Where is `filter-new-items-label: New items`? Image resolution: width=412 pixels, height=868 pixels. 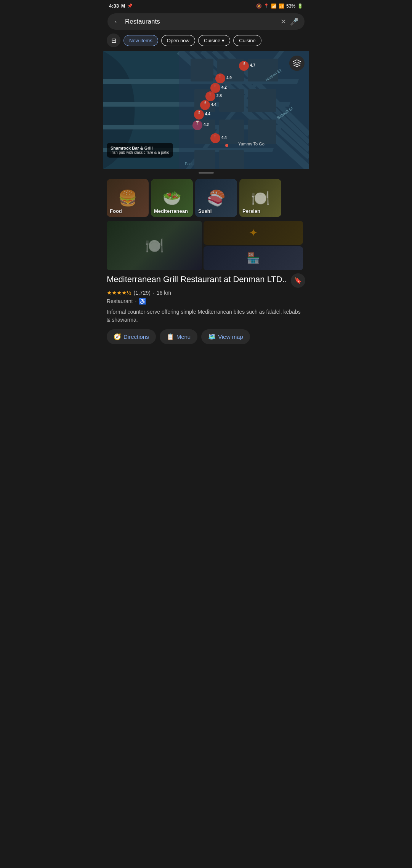 filter-new-items-label: New items is located at coordinates (141, 40).